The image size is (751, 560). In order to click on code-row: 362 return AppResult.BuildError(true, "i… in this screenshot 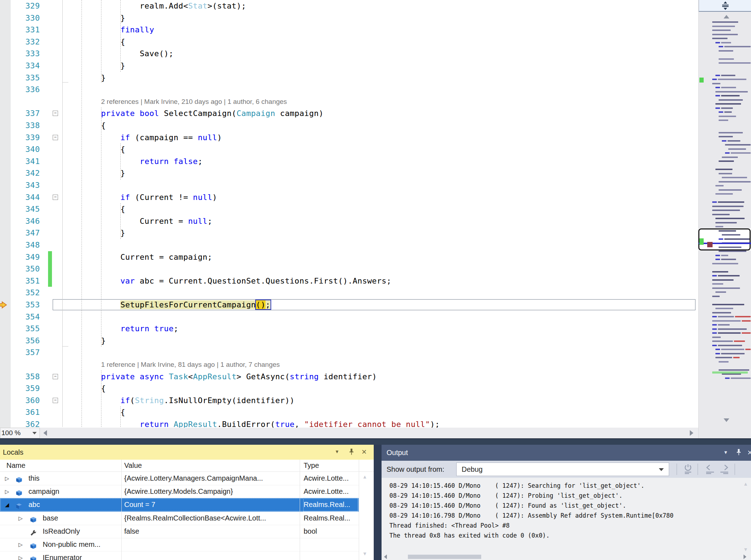, I will do `click(349, 423)`.